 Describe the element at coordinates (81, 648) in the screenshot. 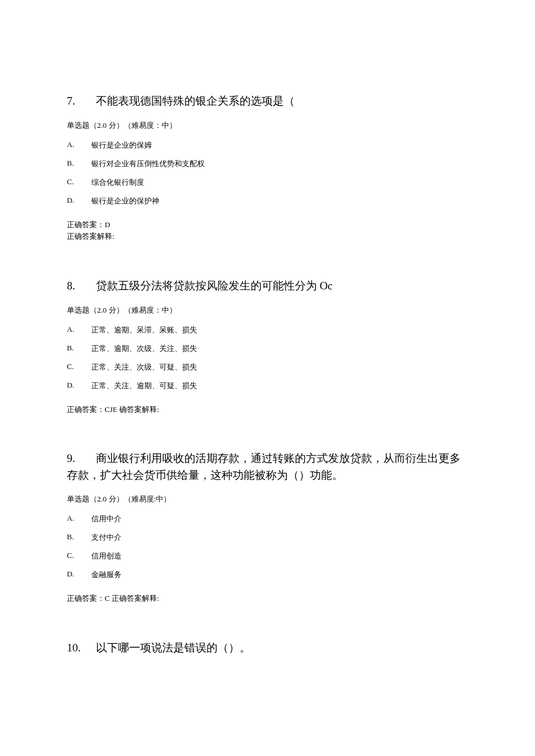

I see `question-number: 10.` at that location.